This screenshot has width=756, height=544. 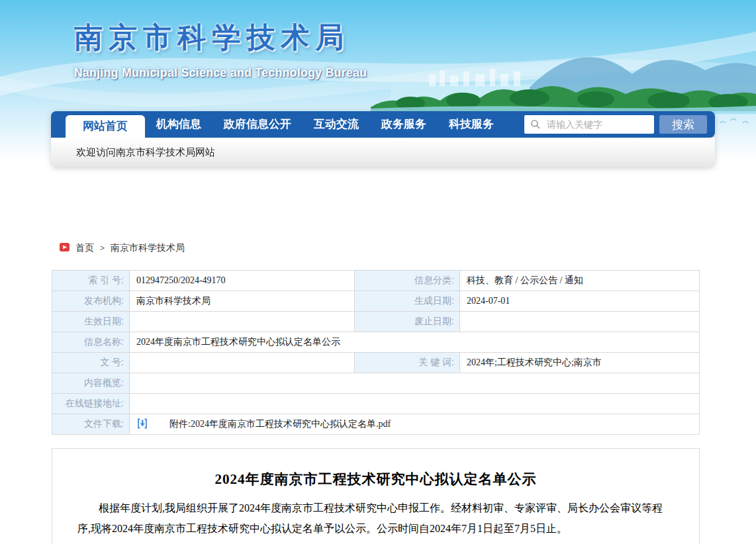 What do you see at coordinates (91, 363) in the screenshot?
I see `doc-number-label: 文 号:` at bounding box center [91, 363].